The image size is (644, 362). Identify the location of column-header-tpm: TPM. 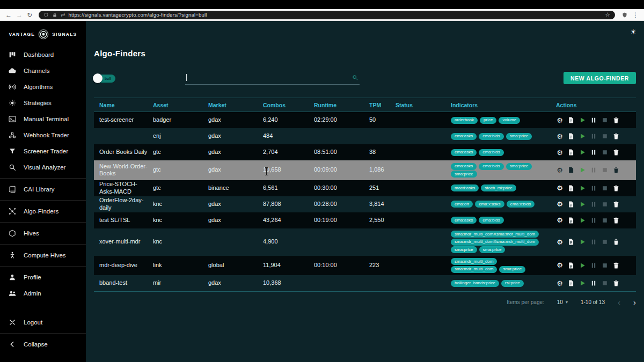
(382, 105).